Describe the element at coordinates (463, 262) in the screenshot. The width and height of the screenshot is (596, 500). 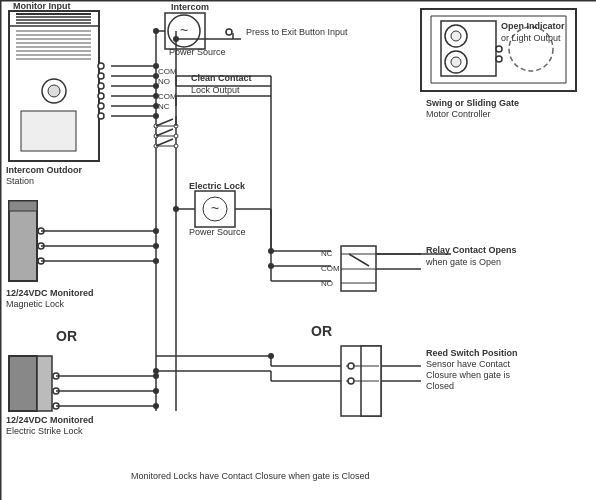
I see `svg-text: when gate is Open` at that location.